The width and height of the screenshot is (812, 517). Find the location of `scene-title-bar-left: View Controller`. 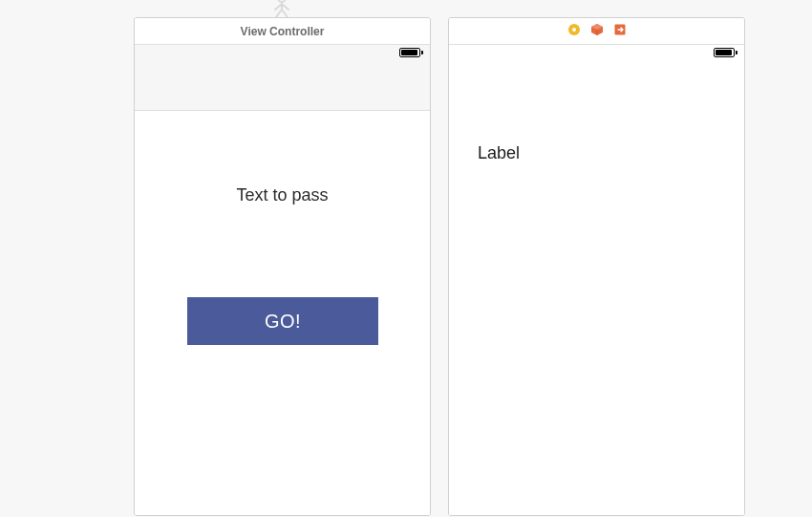

scene-title-bar-left: View Controller is located at coordinates (283, 32).